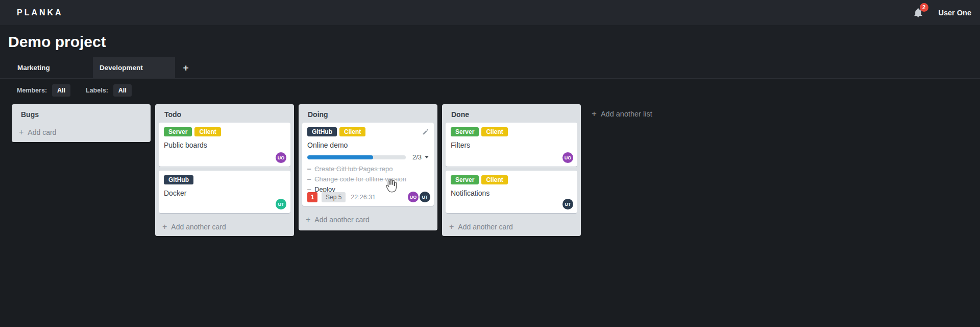 The width and height of the screenshot is (980, 327). Describe the element at coordinates (356, 157) in the screenshot. I see `progress-track` at that location.